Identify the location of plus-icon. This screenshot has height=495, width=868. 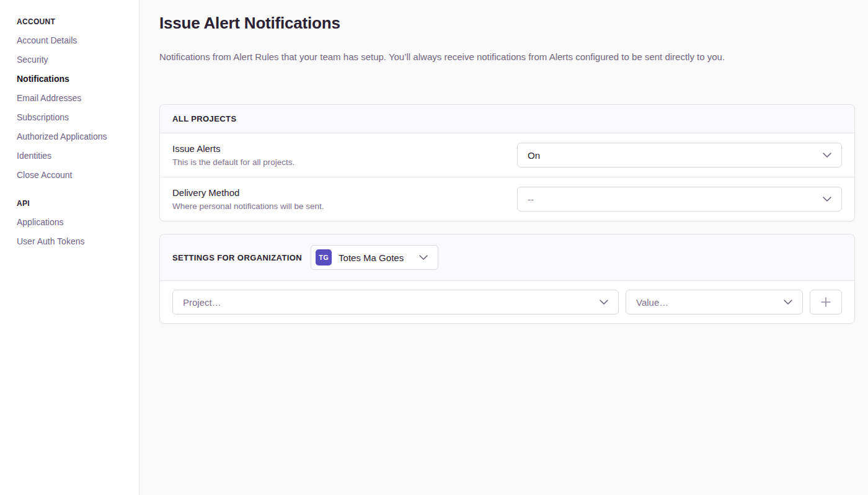
(826, 302).